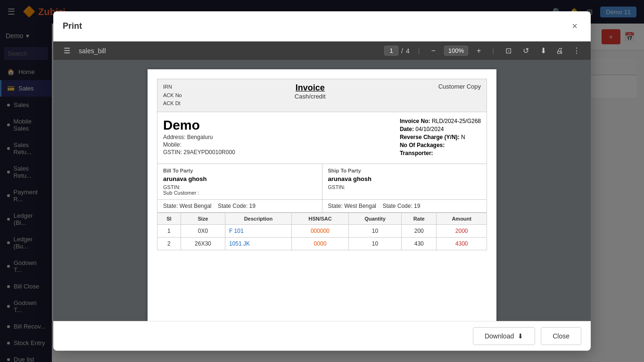  Describe the element at coordinates (460, 87) in the screenshot. I see `customer-copy: Customer Copy` at that location.